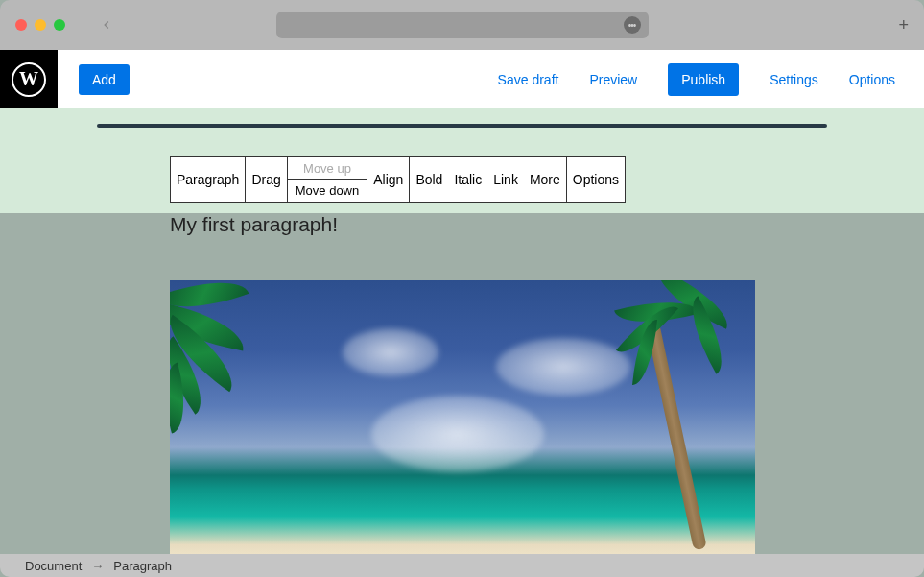 The image size is (924, 577). I want to click on window-titlebar: ••• +, so click(462, 25).